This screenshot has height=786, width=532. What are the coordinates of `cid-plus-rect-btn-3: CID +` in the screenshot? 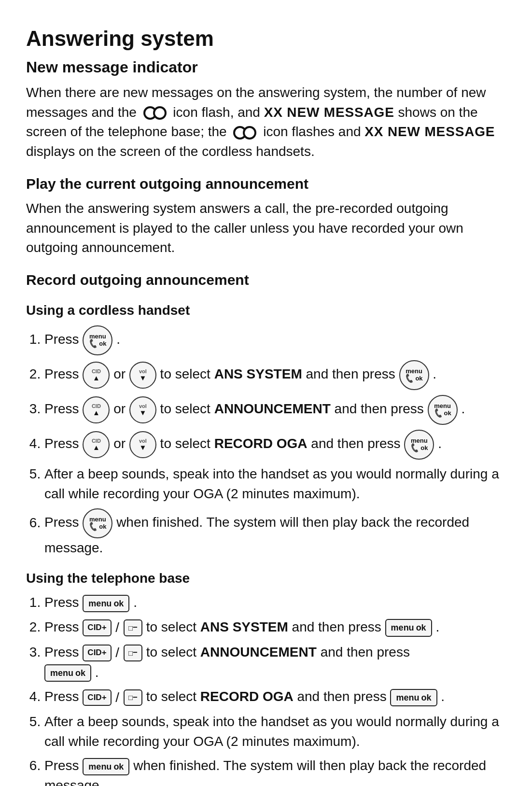 It's located at (97, 653).